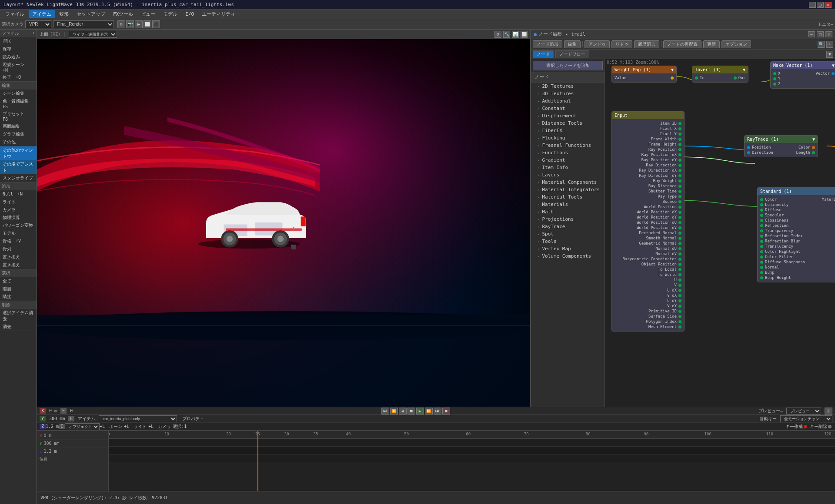 The height and width of the screenshot is (504, 835). What do you see at coordinates (568, 204) in the screenshot?
I see `node-list-item-materials: ›Materials` at bounding box center [568, 204].